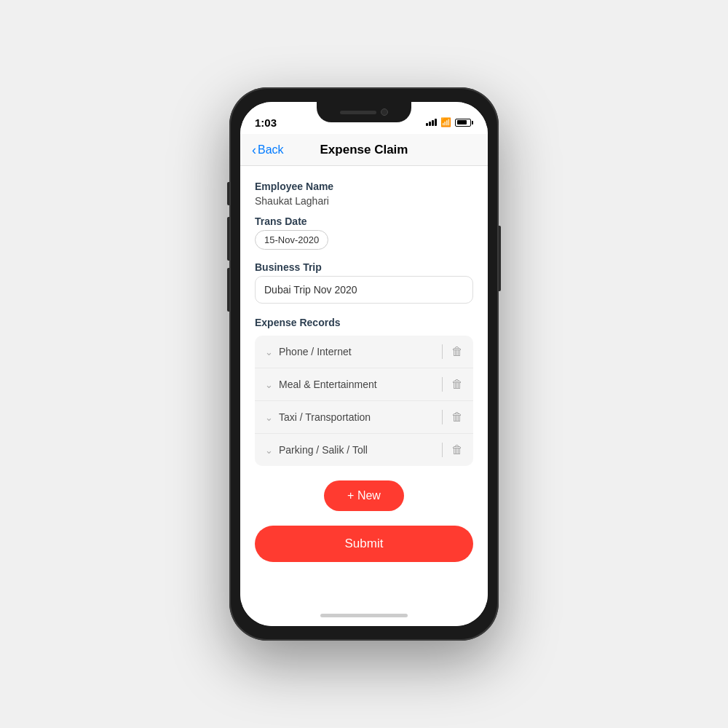 Image resolution: width=728 pixels, height=728 pixels. I want to click on expense-item-name: Parking / Salik / Toll, so click(360, 450).